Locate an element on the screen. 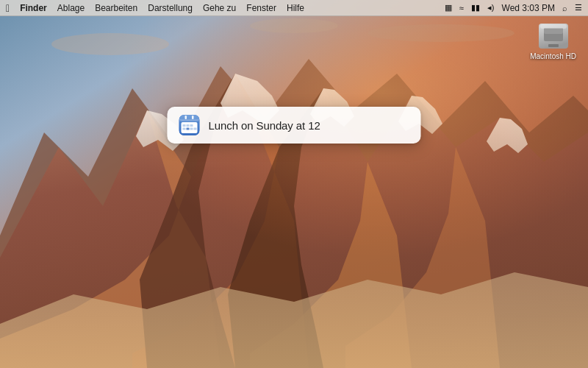 This screenshot has width=588, height=368. app-name: Finder is located at coordinates (34, 8).